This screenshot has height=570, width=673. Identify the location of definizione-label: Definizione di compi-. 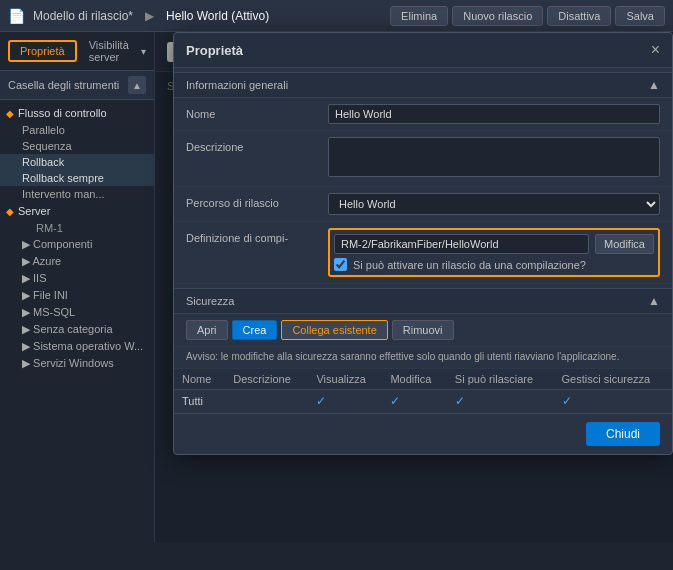
(251, 236).